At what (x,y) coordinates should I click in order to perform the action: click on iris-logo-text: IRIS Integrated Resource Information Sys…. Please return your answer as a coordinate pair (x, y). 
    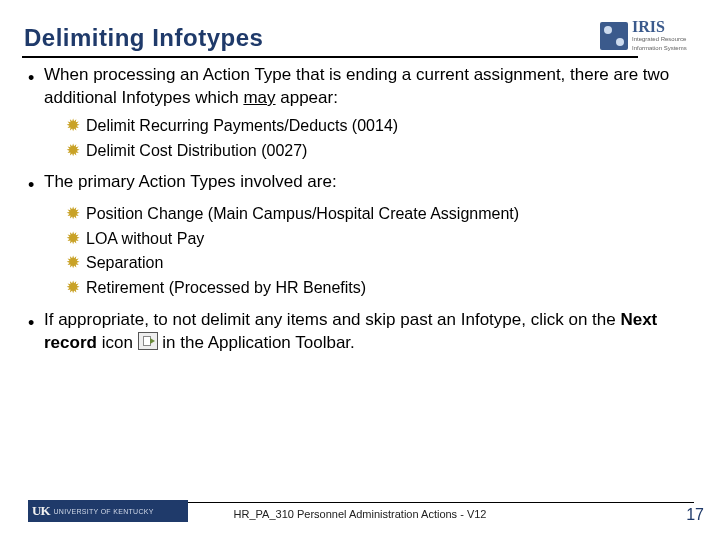
    Looking at the image, I should click on (660, 36).